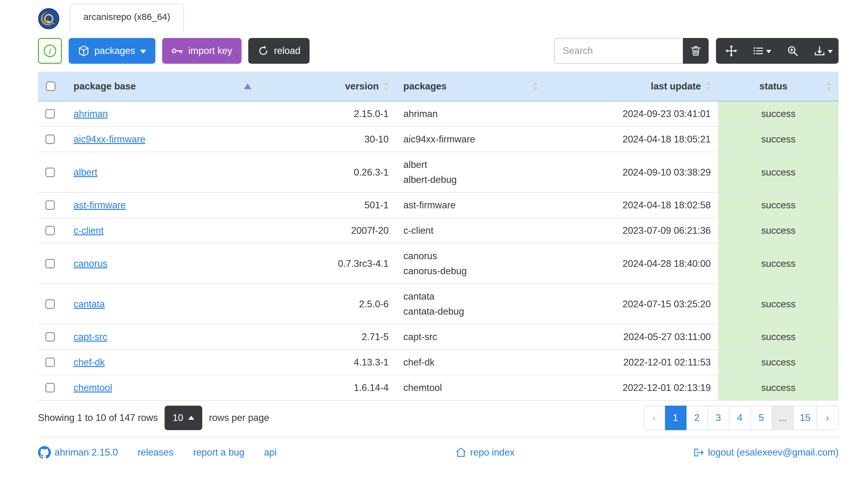  What do you see at coordinates (773, 453) in the screenshot?
I see `logout-label: logout (esalexeev@gmail.com)` at bounding box center [773, 453].